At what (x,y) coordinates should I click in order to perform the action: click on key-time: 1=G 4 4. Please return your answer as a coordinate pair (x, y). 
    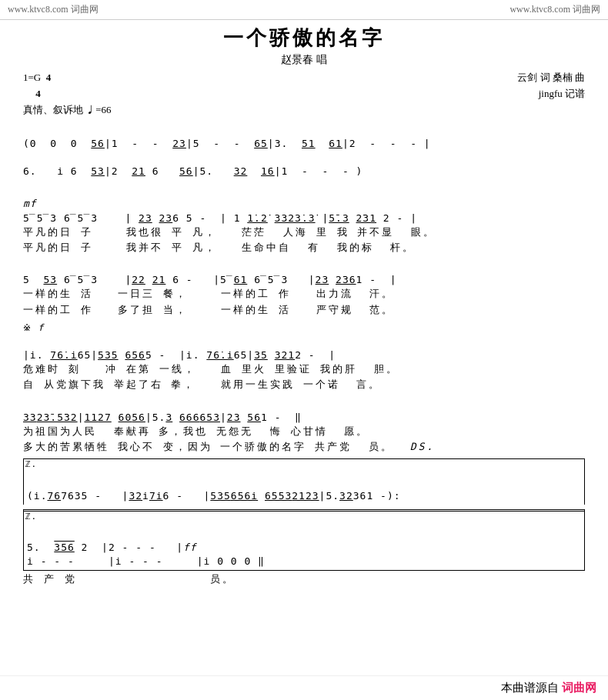
    Looking at the image, I should click on (37, 85).